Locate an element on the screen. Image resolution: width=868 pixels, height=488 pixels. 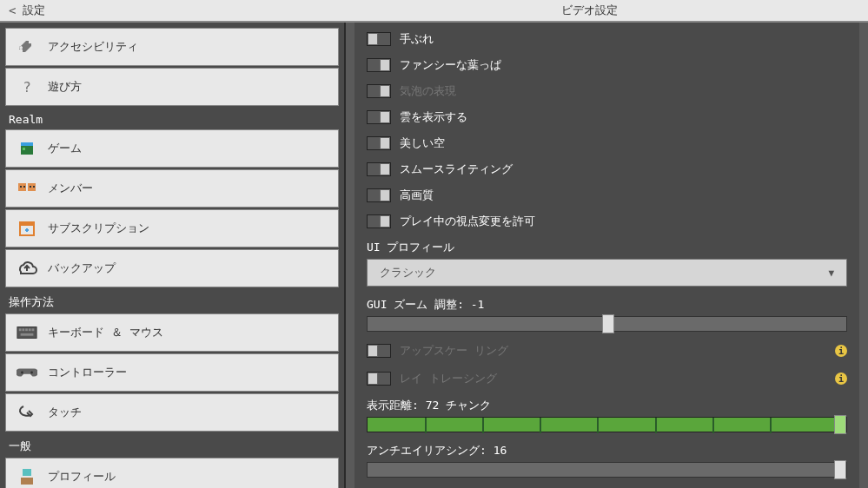
sidebar-item-subscription: サブスクリプション is located at coordinates (172, 228).